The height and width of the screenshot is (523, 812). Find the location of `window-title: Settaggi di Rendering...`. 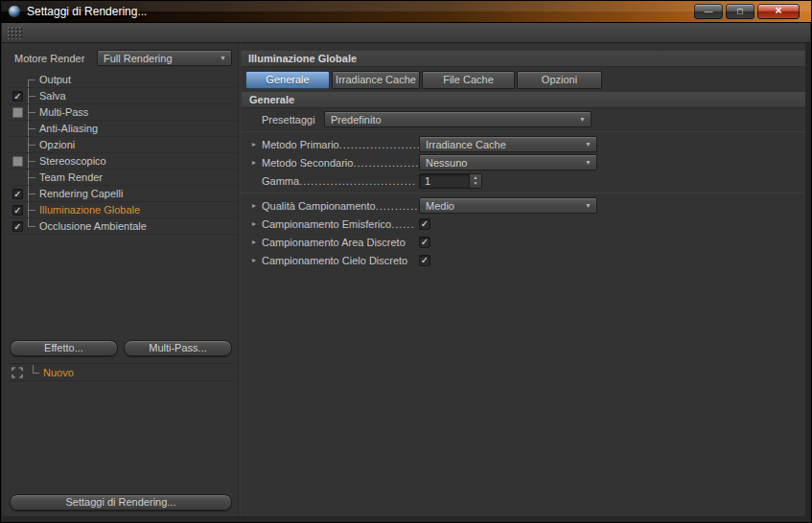

window-title: Settaggi di Rendering... is located at coordinates (86, 11).